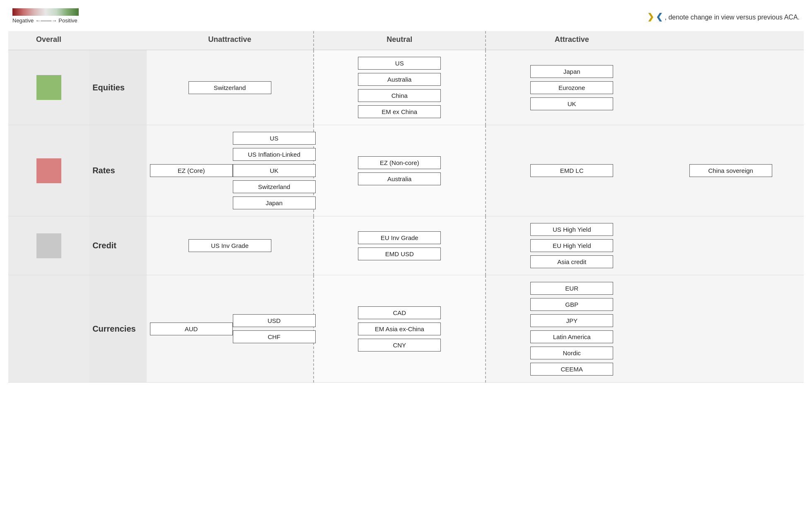 The width and height of the screenshot is (812, 519). Describe the element at coordinates (230, 41) in the screenshot. I see `header-unattractive: Unattractive` at that location.